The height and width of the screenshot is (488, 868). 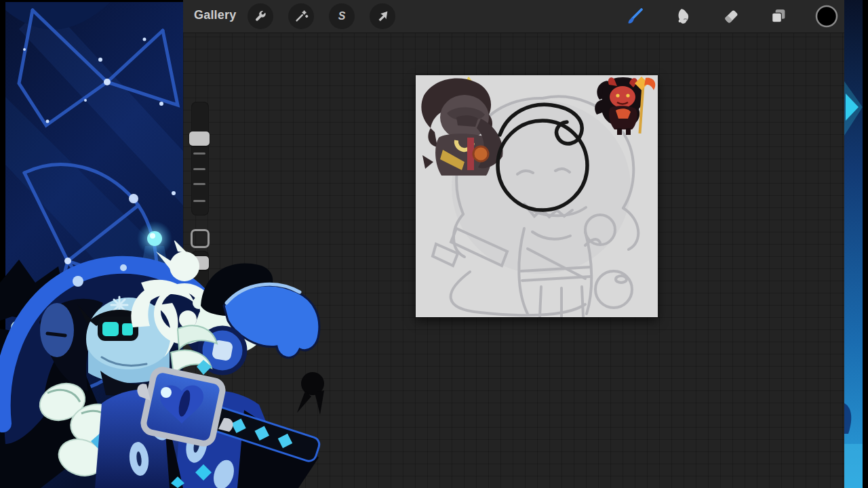 What do you see at coordinates (301, 16) in the screenshot?
I see `adjustments-button` at bounding box center [301, 16].